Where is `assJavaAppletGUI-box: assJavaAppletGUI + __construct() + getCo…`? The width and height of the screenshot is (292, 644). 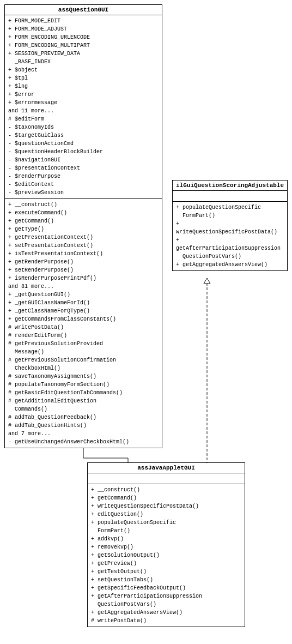 assJavaAppletGUI-box: assJavaAppletGUI + __construct() + getCo… is located at coordinates (166, 545).